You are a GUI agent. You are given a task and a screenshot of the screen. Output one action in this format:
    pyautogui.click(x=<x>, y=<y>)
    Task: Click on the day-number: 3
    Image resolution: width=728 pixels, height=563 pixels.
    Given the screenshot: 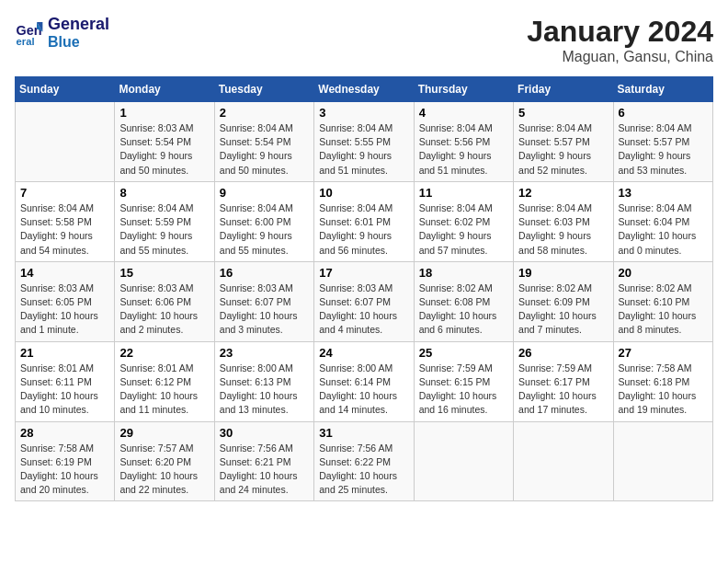 What is the action you would take?
    pyautogui.click(x=364, y=112)
    